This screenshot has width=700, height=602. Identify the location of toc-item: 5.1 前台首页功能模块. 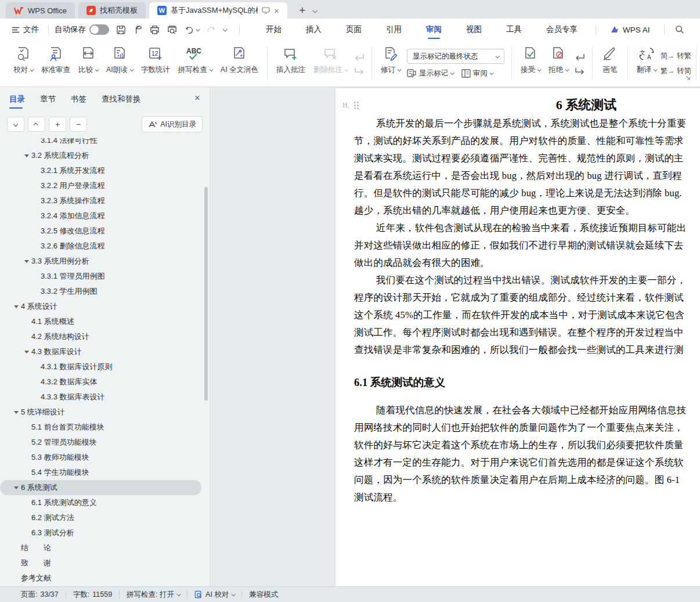
(101, 427).